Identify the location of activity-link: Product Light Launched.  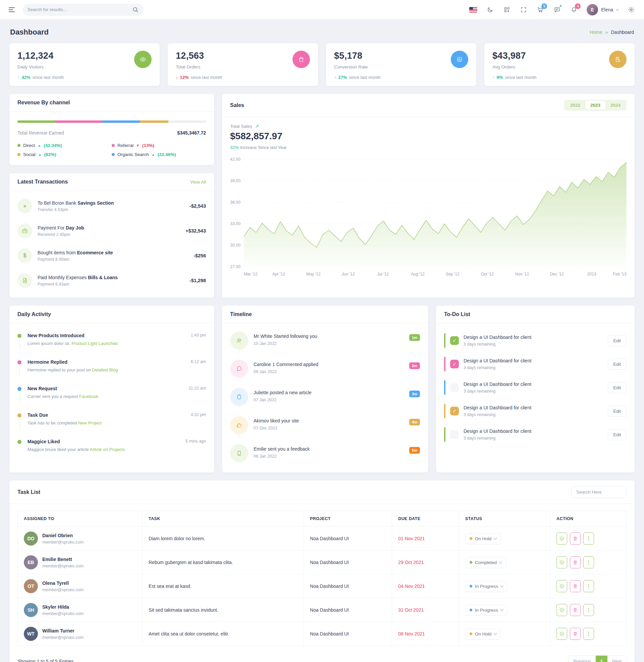
(95, 344).